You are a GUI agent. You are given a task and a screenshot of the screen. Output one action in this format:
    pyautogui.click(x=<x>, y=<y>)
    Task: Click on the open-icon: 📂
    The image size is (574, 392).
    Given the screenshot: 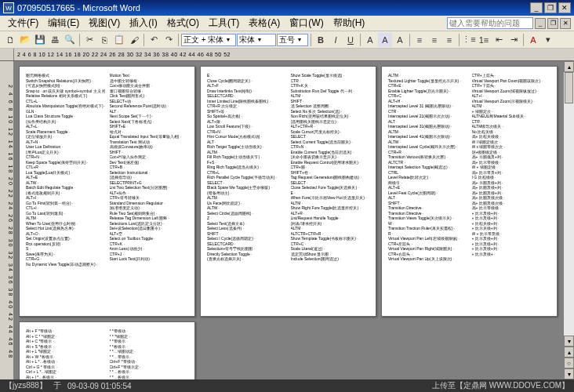 What is the action you would take?
    pyautogui.click(x=25, y=40)
    